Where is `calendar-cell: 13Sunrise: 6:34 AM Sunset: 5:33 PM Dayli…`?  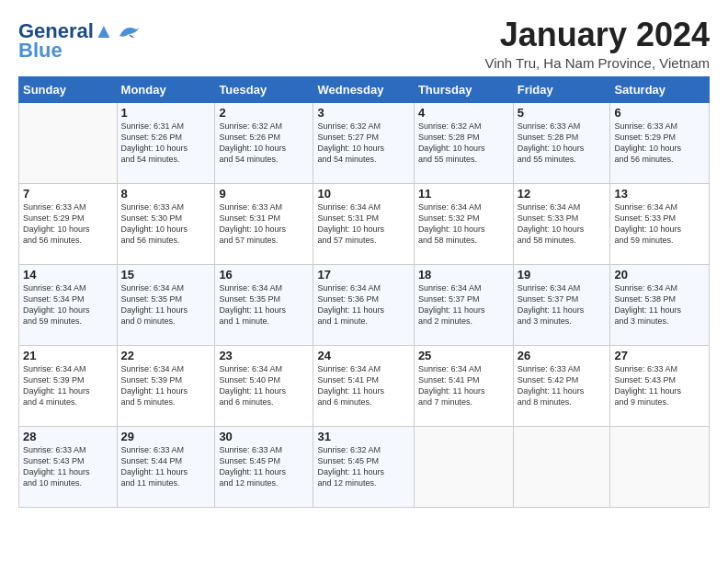
calendar-cell: 13Sunrise: 6:34 AM Sunset: 5:33 PM Dayli… is located at coordinates (660, 224).